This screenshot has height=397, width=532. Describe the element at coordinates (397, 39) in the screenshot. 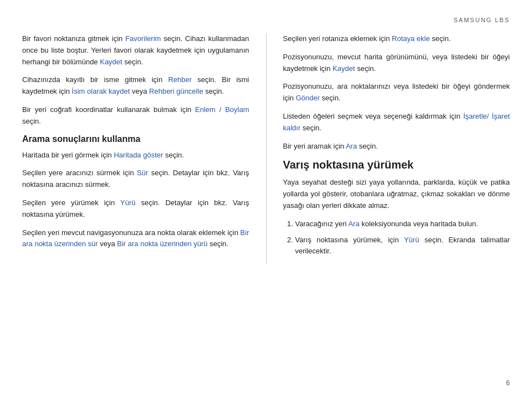

I see `para-rotaya-ekle: Seçilen yeri rotanıza eklemek için Rotay…` at that location.